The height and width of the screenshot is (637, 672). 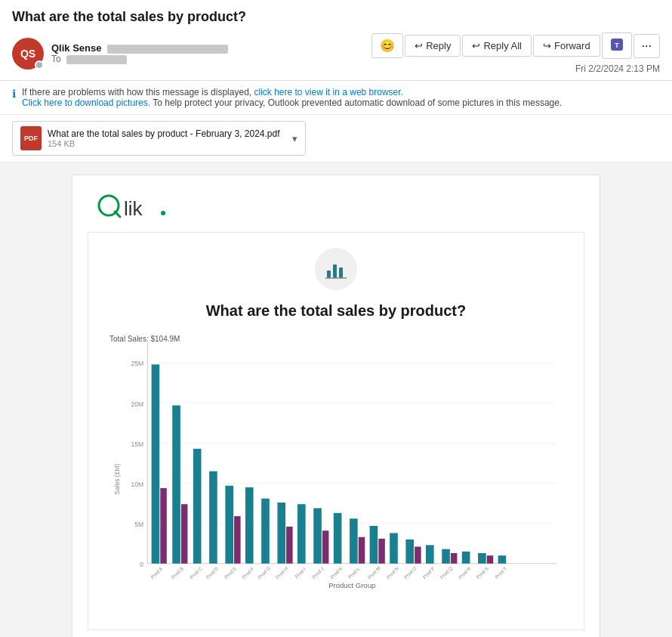 I want to click on chart-title: What are the total sales by product?, so click(x=336, y=311).